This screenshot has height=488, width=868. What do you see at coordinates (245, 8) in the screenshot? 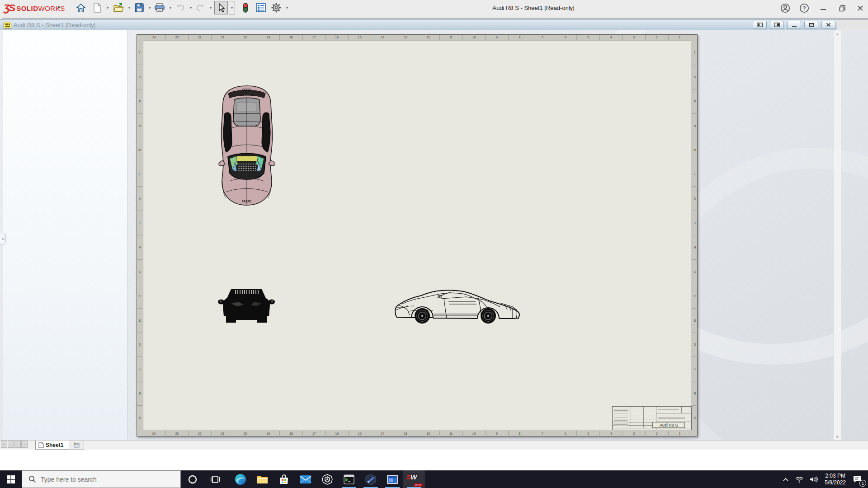
I see `traffic-light-icon` at bounding box center [245, 8].